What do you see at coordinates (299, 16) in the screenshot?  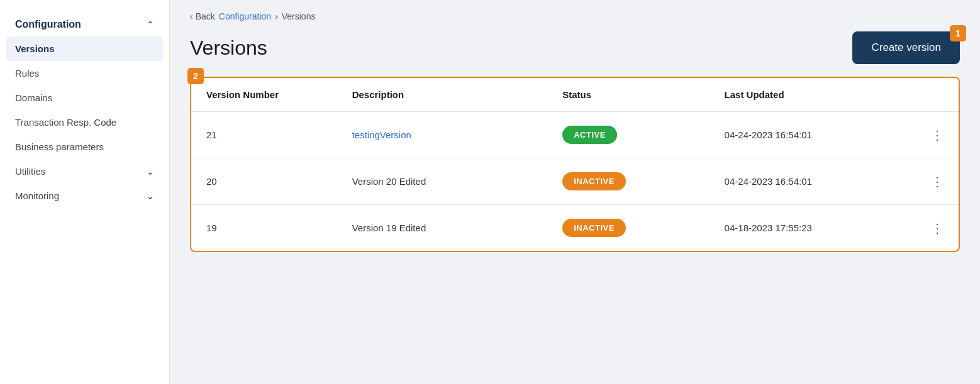 I see `breadcrumb-current: Versions` at bounding box center [299, 16].